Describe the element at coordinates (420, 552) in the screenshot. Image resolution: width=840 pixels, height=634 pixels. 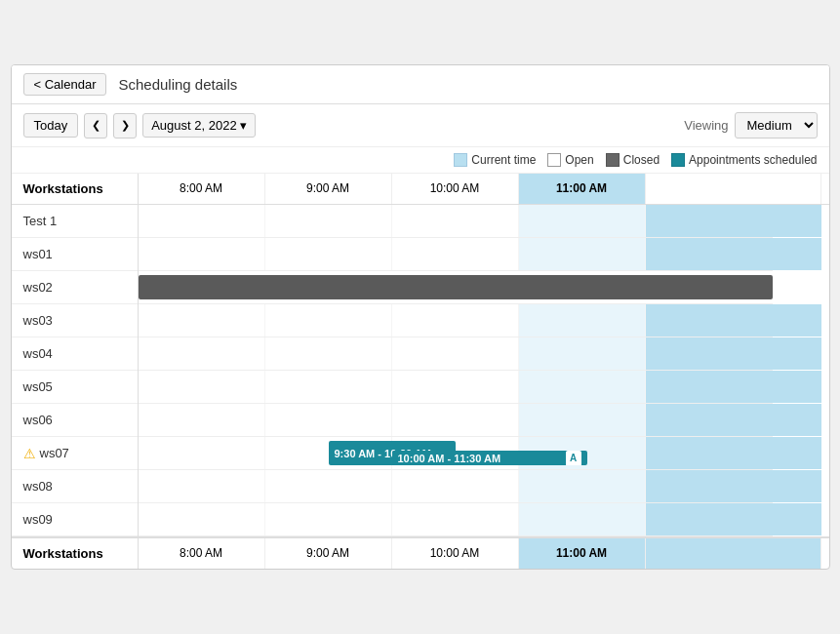
I see `footer-row: Workstations 8:00 AM 9:00 AM 10:00 AM 11…` at that location.